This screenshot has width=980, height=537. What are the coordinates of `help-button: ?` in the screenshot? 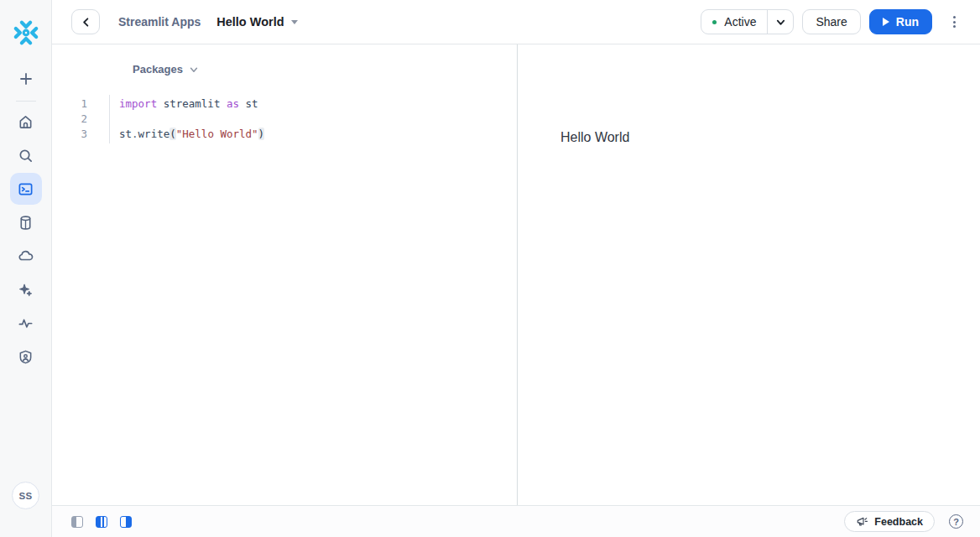 It's located at (957, 522).